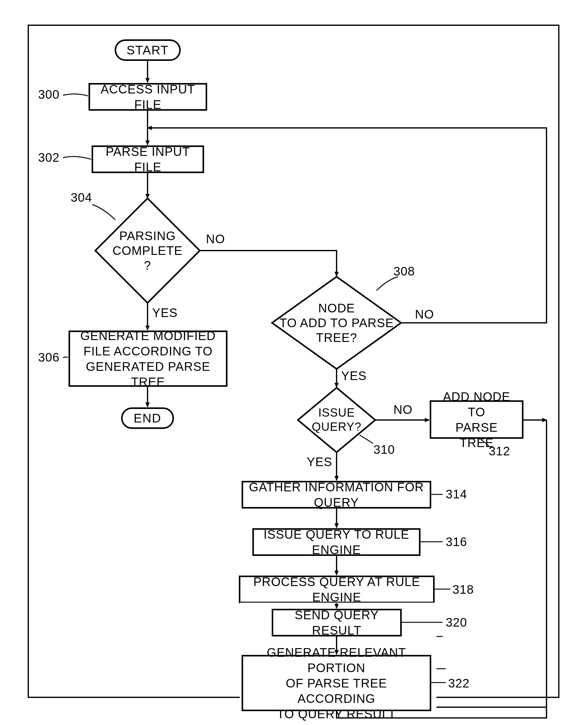 The height and width of the screenshot is (725, 588). I want to click on process-text: ACCESS INPUT FILE, so click(148, 97).